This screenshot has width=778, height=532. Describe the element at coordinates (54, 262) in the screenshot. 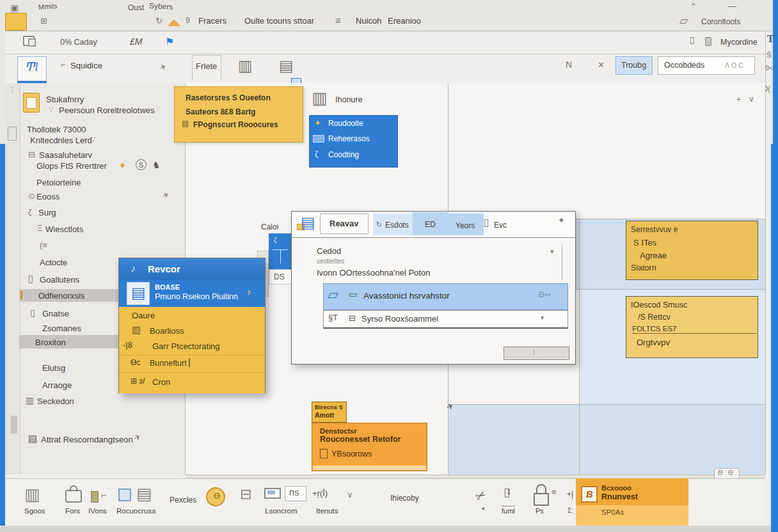

I see `sidebar-item-actocte: Actocte` at that location.